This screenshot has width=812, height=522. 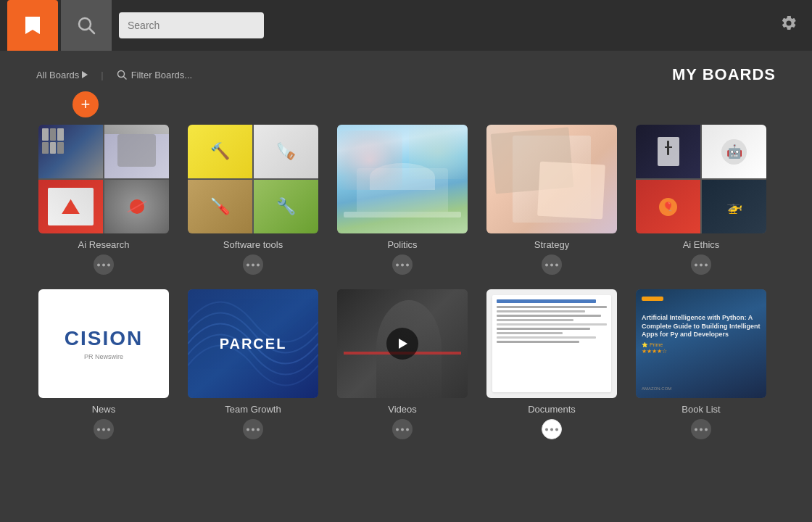 What do you see at coordinates (402, 429) in the screenshot?
I see `board-menu-button-videos` at bounding box center [402, 429].